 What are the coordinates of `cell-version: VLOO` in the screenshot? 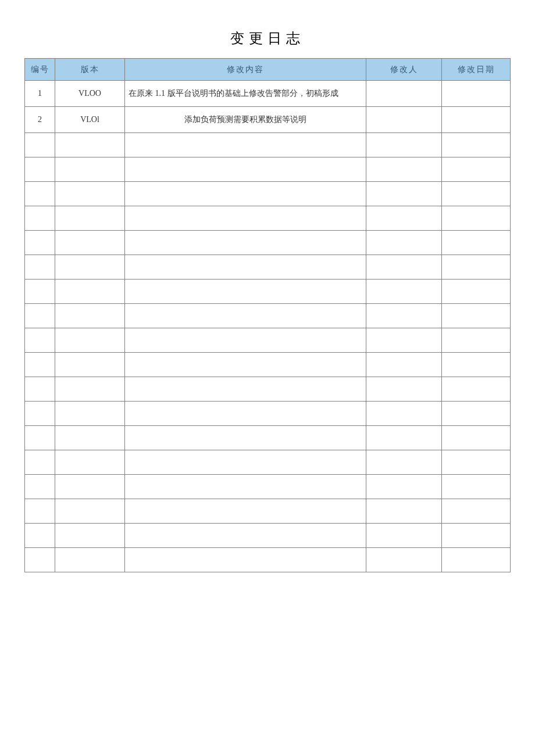 It's located at (90, 94).